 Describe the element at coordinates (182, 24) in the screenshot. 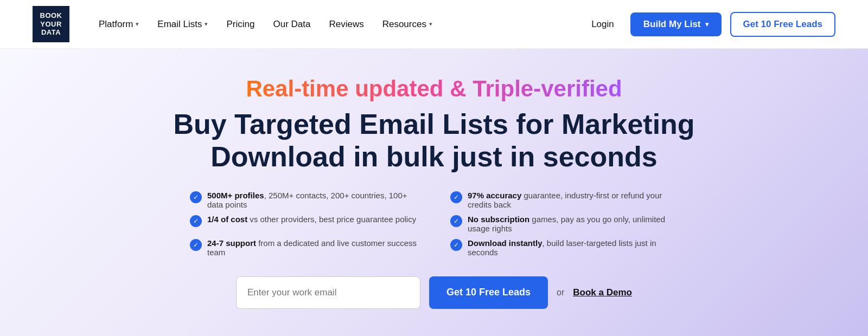

I see `nav-item-email-lists: Email Lists ▾` at that location.